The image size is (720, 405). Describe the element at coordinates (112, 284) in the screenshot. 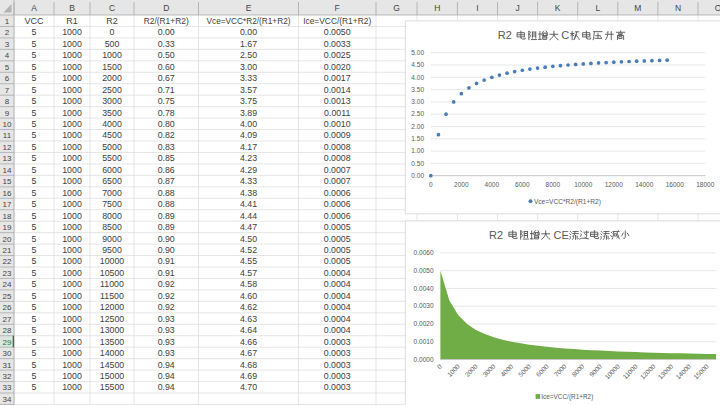

I see `svg-text: 11000` at that location.